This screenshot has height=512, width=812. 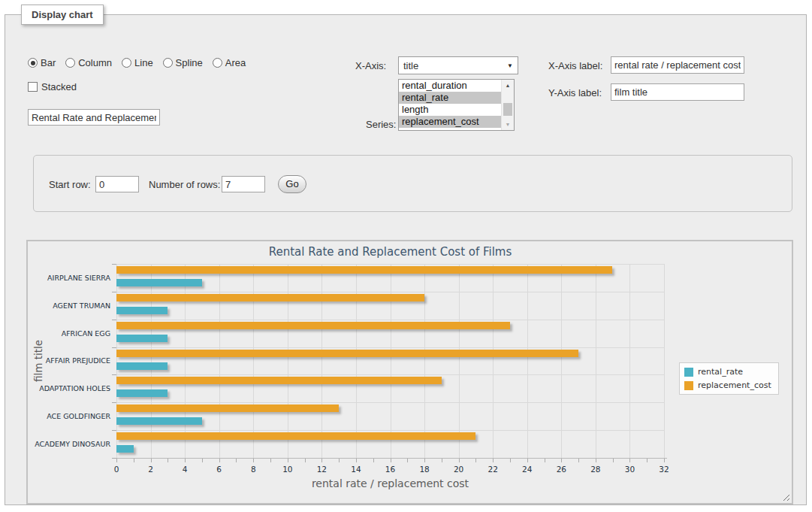 What do you see at coordinates (508, 86) in the screenshot?
I see `scroll-up-icon: ▲` at bounding box center [508, 86].